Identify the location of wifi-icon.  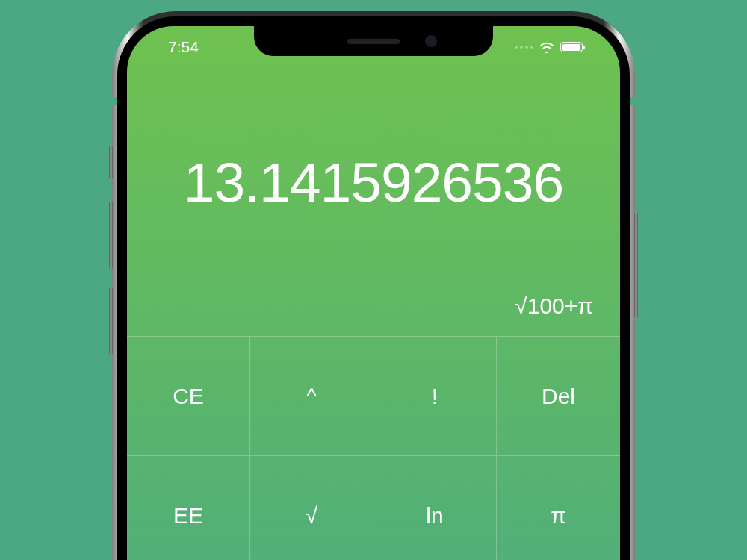
(547, 47).